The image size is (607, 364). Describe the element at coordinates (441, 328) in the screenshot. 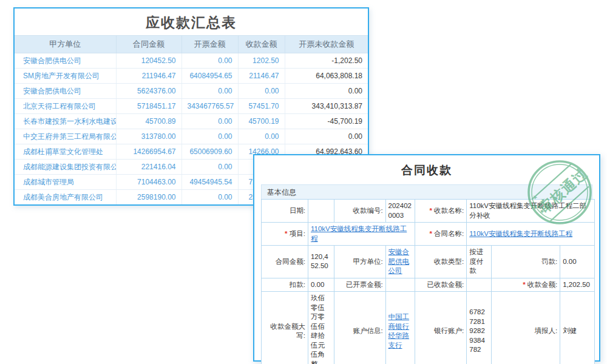

I see `label-bank-account-cell: 银行账户:` at that location.